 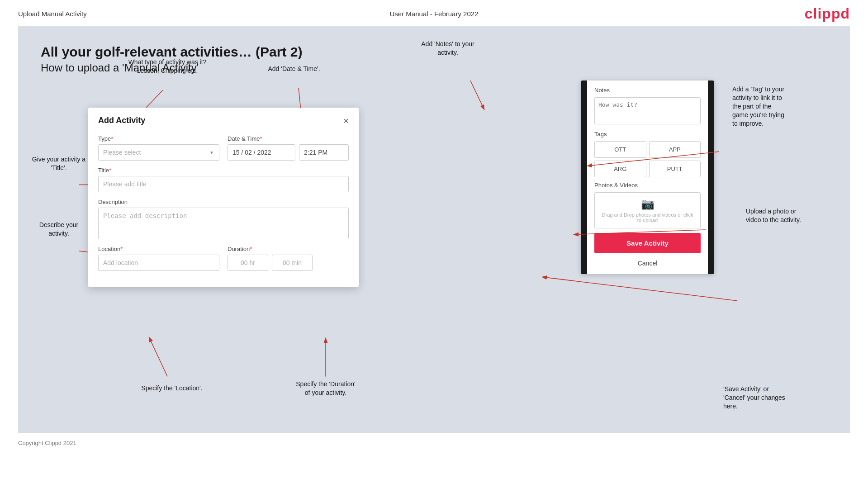 I want to click on datetime-annotation: Add 'Date & Time'., so click(x=294, y=69).